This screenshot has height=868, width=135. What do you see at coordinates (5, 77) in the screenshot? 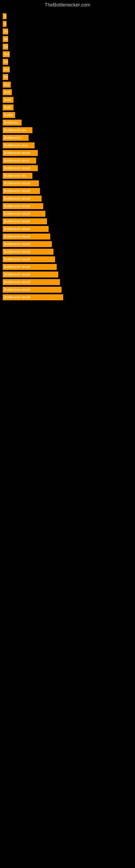
I see `bar-label-8: Bo` at bounding box center [5, 77].